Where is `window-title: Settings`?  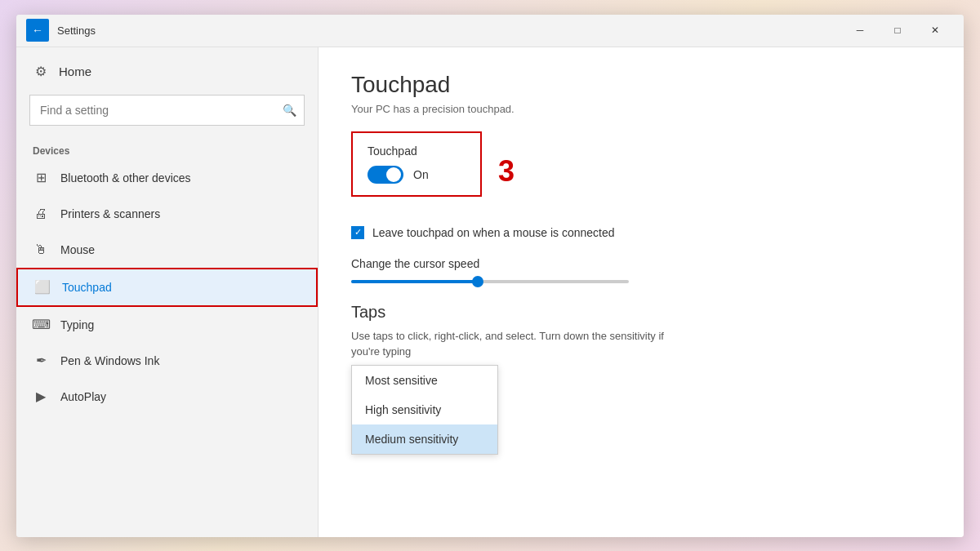
window-title: Settings is located at coordinates (449, 31).